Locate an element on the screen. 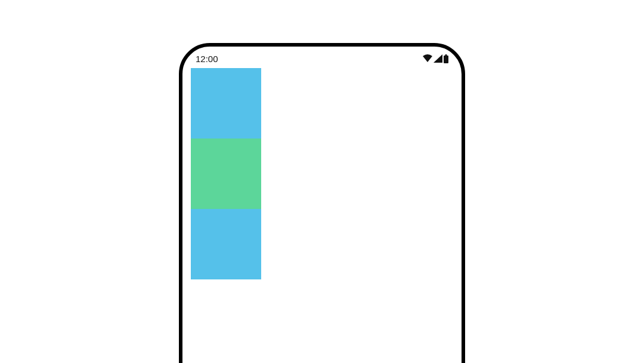 The height and width of the screenshot is (363, 644). status-bar-icons is located at coordinates (435, 59).